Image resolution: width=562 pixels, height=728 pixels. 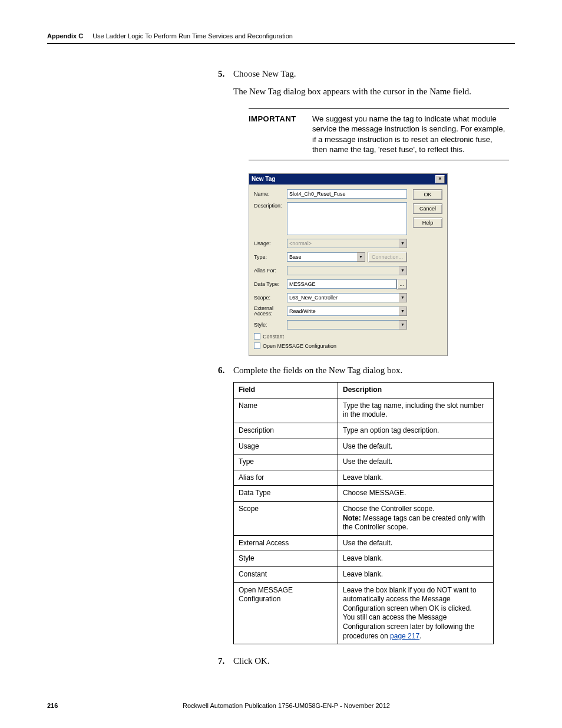 I want to click on help-button: Help, so click(x=428, y=223).